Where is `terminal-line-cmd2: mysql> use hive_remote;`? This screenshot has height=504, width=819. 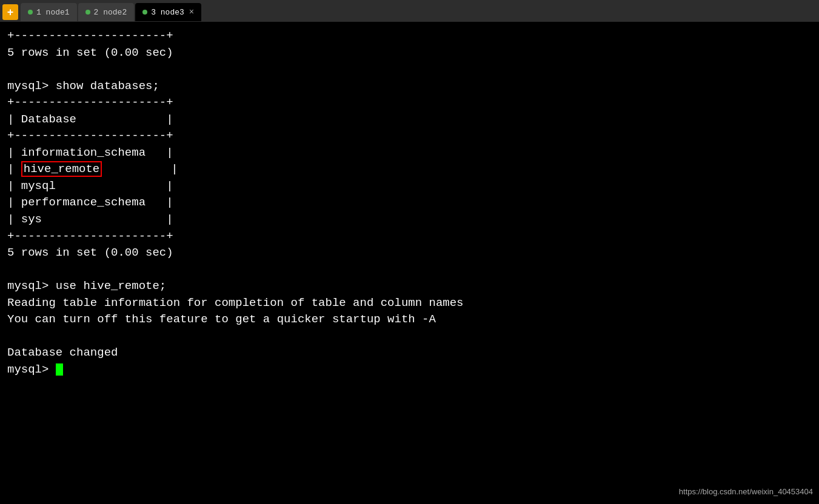 terminal-line-cmd2: mysql> use hive_remote; is located at coordinates (410, 287).